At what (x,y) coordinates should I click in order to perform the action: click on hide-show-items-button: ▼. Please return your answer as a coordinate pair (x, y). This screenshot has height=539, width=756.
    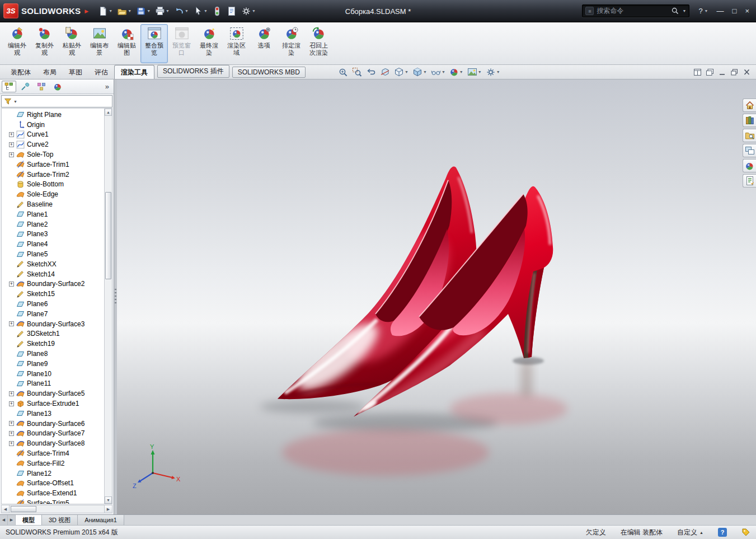
    Looking at the image, I should click on (438, 72).